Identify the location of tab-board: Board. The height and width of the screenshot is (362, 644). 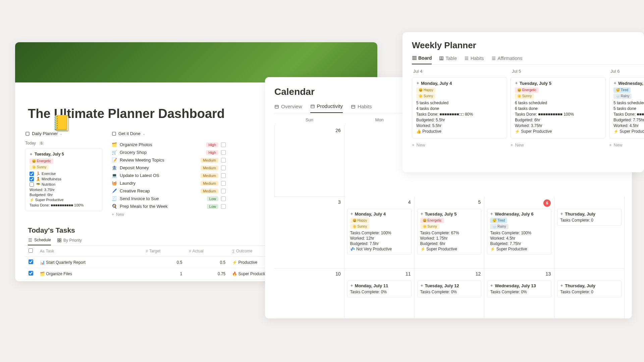
(422, 60).